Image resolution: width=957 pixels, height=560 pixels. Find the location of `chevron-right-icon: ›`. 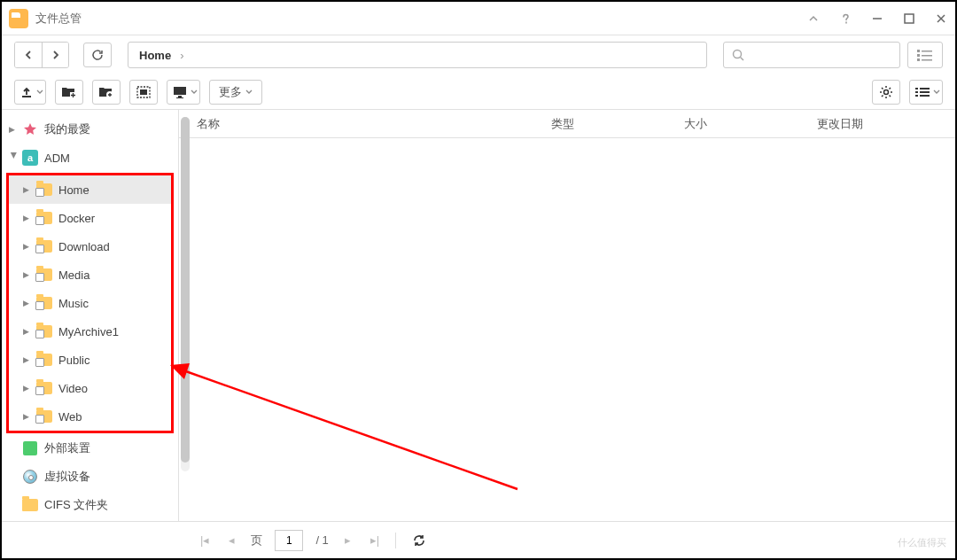

chevron-right-icon: › is located at coordinates (182, 55).